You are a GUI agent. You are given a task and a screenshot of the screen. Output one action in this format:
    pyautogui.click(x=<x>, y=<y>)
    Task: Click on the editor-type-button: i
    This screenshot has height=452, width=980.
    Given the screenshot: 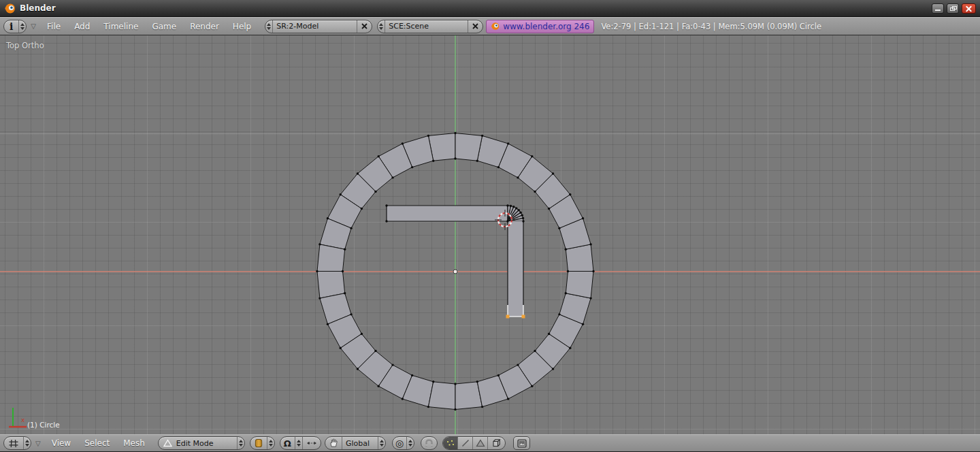 What is the action you would take?
    pyautogui.click(x=15, y=27)
    